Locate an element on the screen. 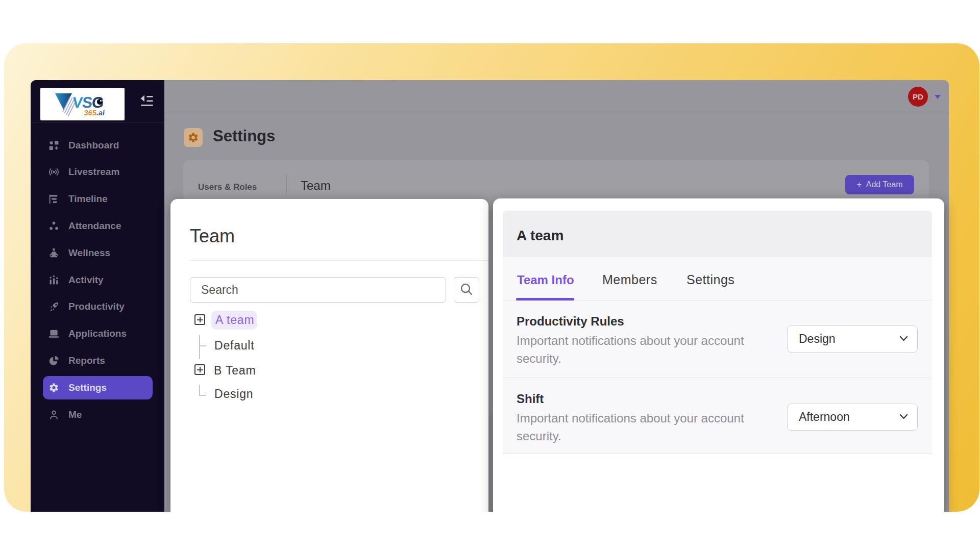 This screenshot has height=551, width=980. svg-text: 365.ai is located at coordinates (94, 113).